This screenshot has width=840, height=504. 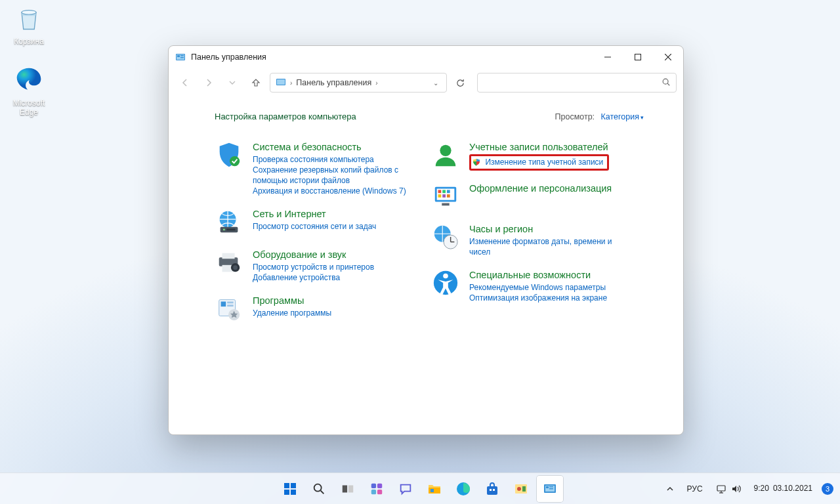 I want to click on taskbar-edge, so click(x=463, y=489).